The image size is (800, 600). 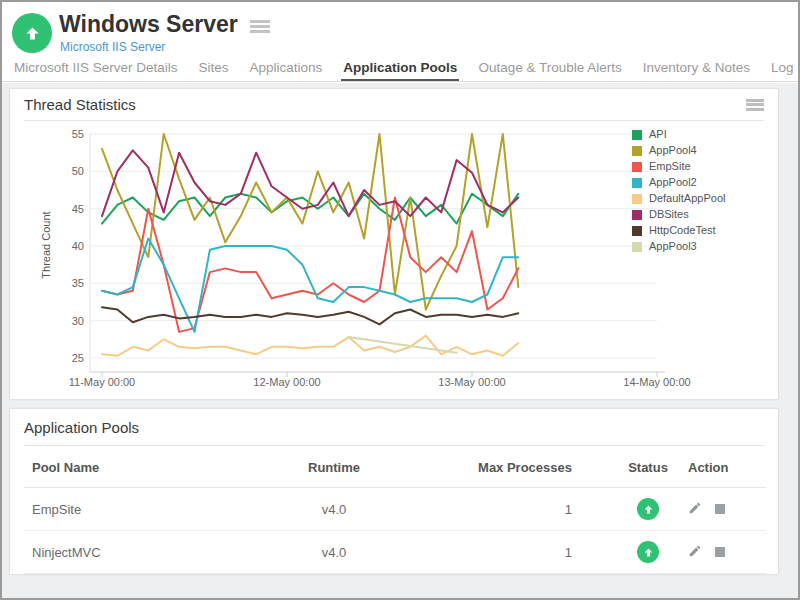 What do you see at coordinates (400, 70) in the screenshot?
I see `tab-bar: Microsoft IIS Server Details Sites Appli…` at bounding box center [400, 70].